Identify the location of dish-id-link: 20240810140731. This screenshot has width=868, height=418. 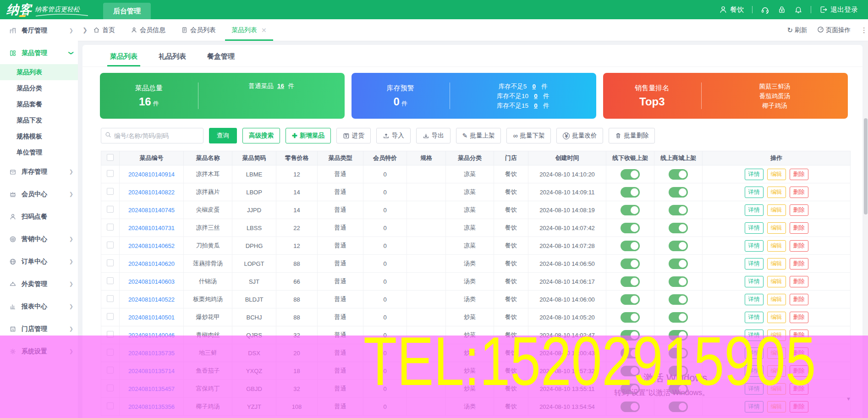
(152, 228).